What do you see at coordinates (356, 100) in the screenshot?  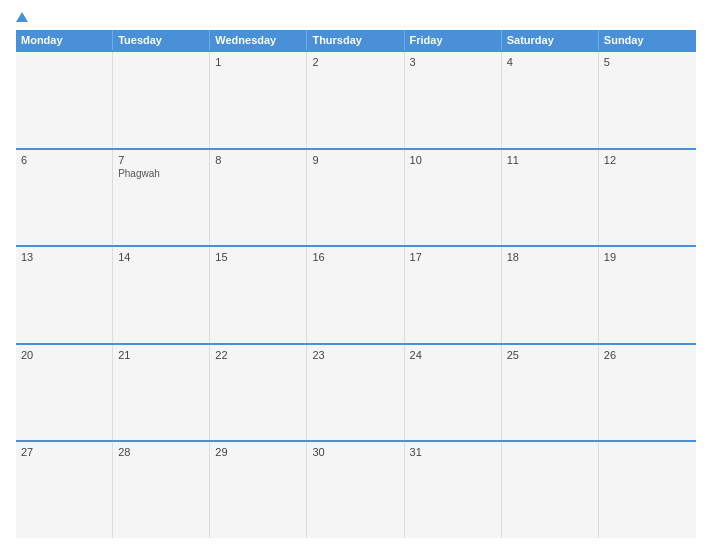 I see `calendar-cell: 2` at bounding box center [356, 100].